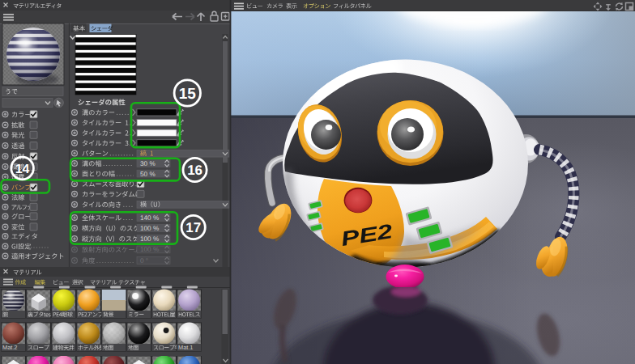 The width and height of the screenshot is (635, 364). What do you see at coordinates (188, 94) in the screenshot?
I see `svg-text: 15` at bounding box center [188, 94].